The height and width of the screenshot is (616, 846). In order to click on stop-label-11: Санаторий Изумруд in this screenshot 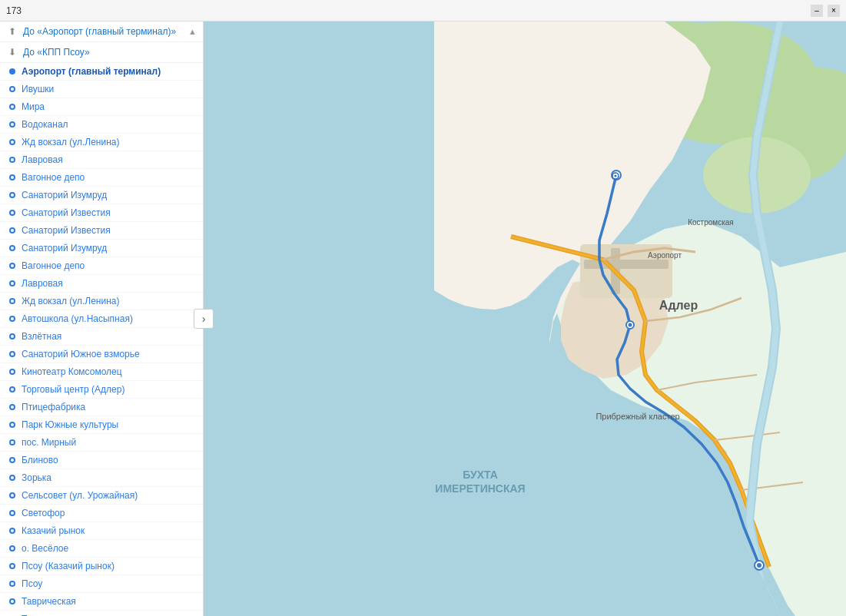, I will do `click(65, 248)`.